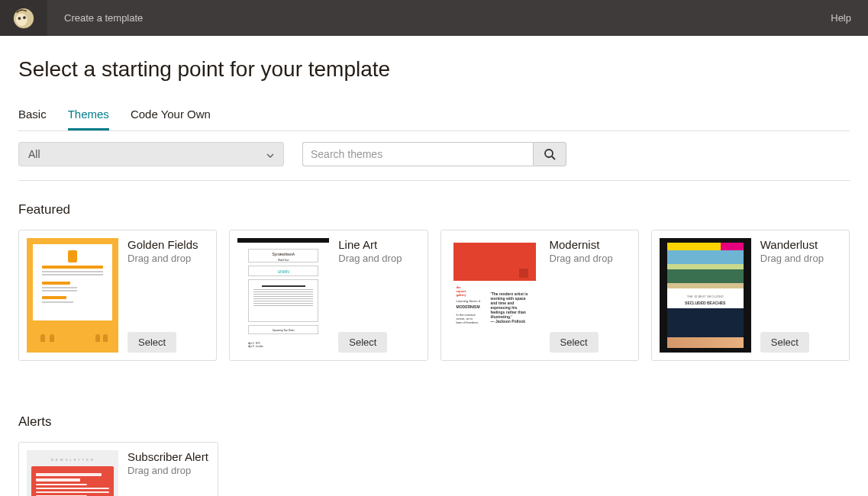 This screenshot has width=868, height=496. I want to click on tab-themes: Themes, so click(89, 119).